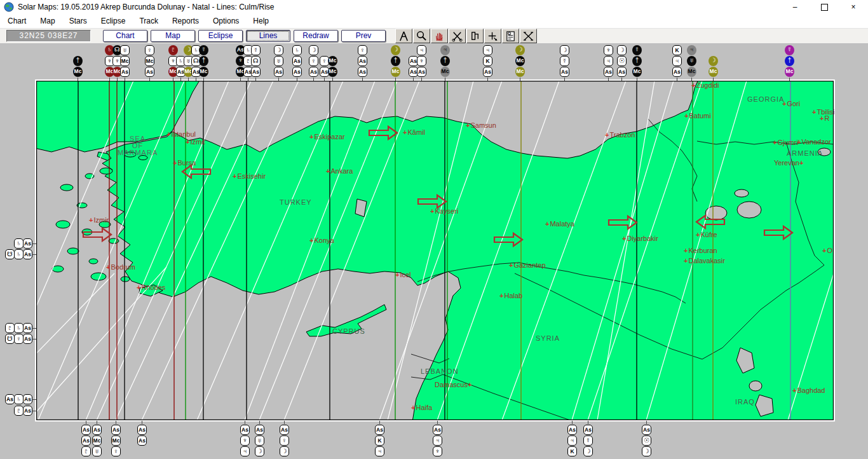 The height and width of the screenshot is (459, 868). What do you see at coordinates (9, 7) in the screenshot?
I see `app-globe-icon` at bounding box center [9, 7].